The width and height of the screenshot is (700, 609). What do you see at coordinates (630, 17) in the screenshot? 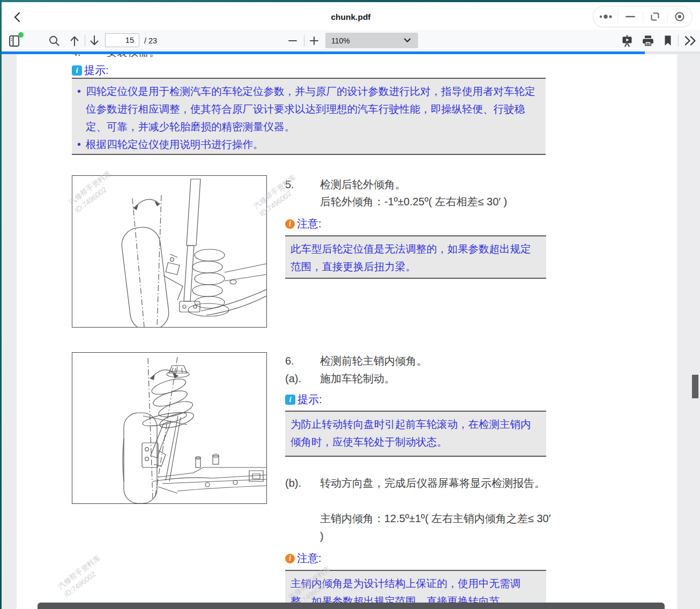
I see `minimize-icon` at bounding box center [630, 17].